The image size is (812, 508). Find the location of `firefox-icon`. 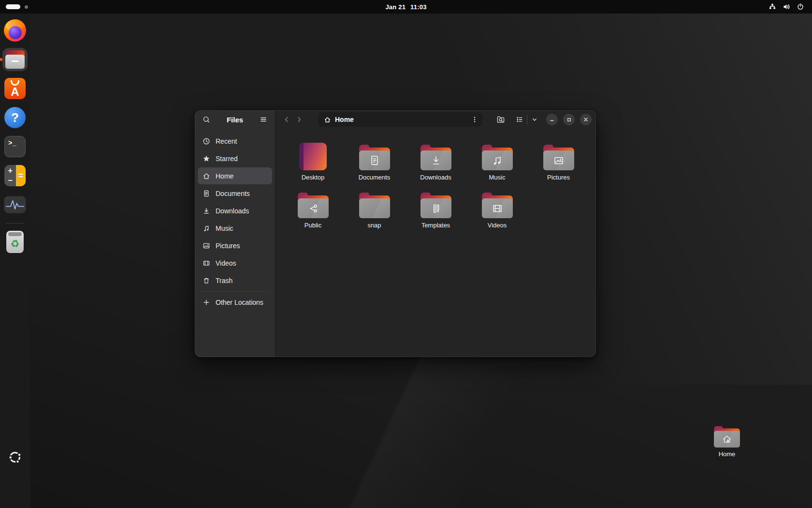

firefox-icon is located at coordinates (15, 30).